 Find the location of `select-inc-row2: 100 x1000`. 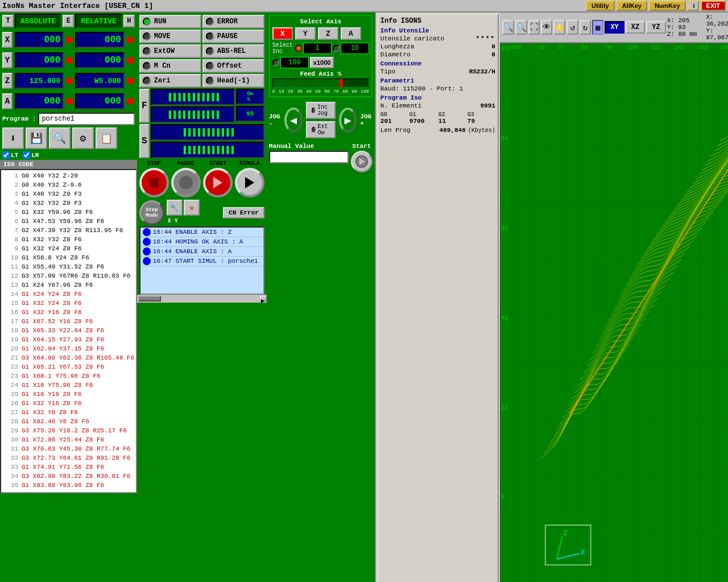

select-inc-row2: 100 x1000 is located at coordinates (321, 63).